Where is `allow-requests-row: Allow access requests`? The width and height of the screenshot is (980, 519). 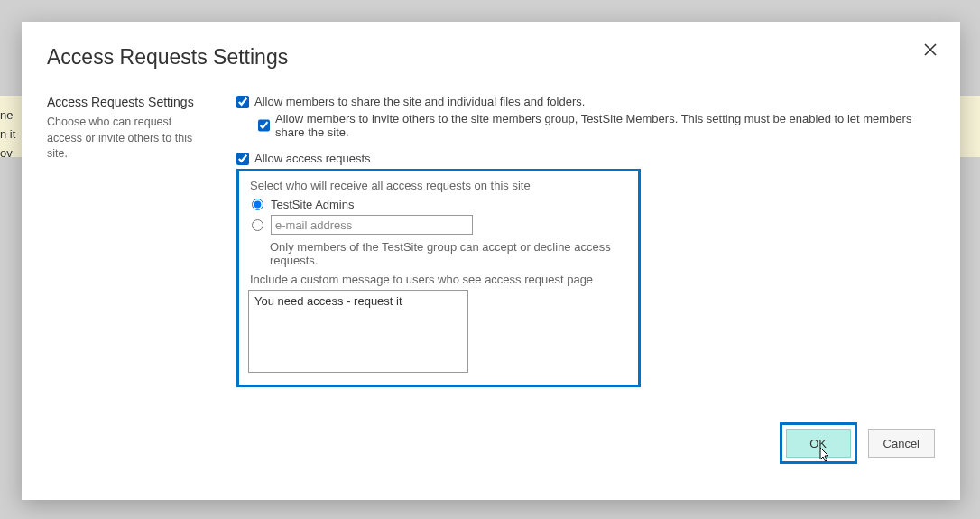
allow-requests-row: Allow access requests is located at coordinates (586, 159).